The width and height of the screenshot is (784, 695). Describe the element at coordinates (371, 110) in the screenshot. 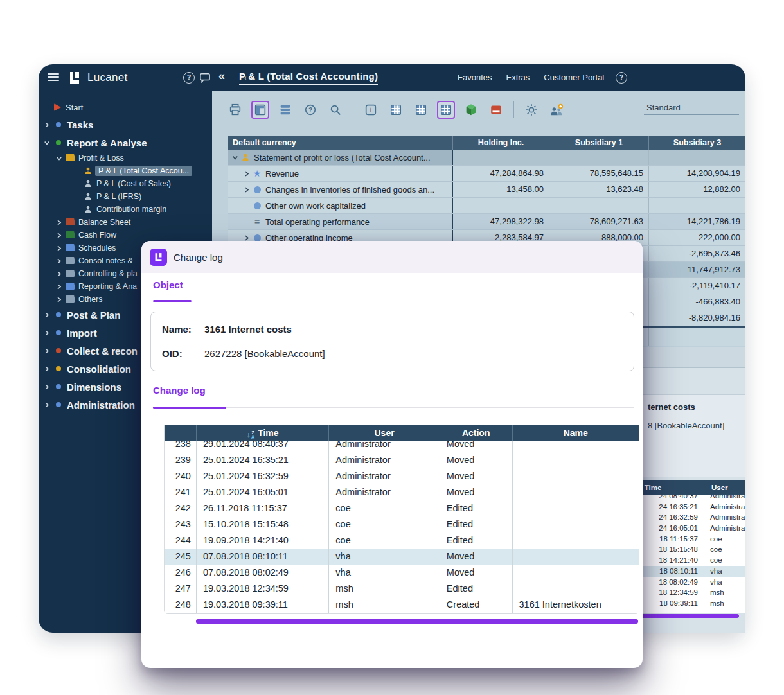

I see `text-cell-icon: t` at that location.